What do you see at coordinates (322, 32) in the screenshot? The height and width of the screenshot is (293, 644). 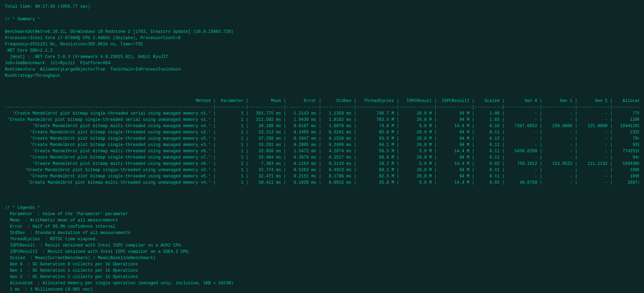 I see `sys-line-0: BenchmarkDotNet=v0.10.11, OS=Windows 10 …` at bounding box center [322, 32].